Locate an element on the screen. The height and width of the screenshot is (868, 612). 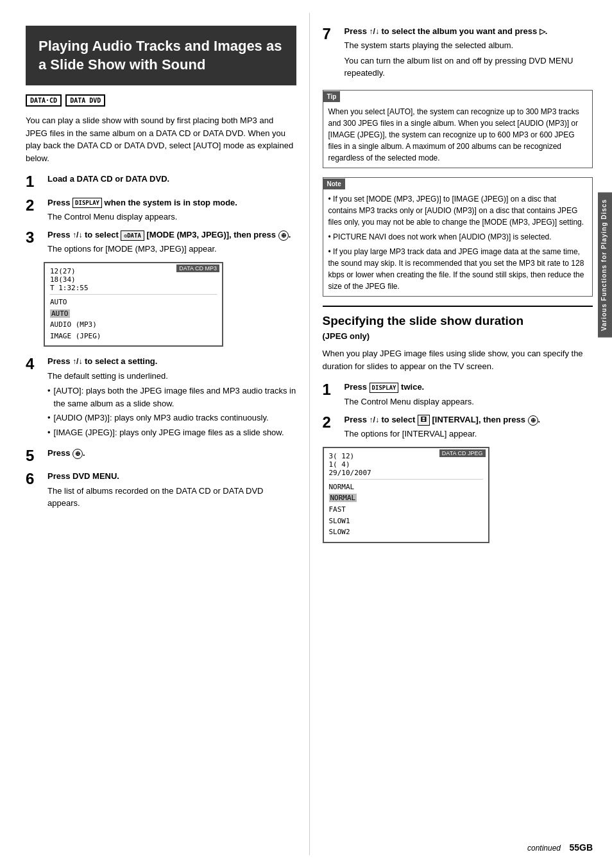
section2-step-1: 1 Press DISPLAY twice. The Control Menu … is located at coordinates (458, 394).